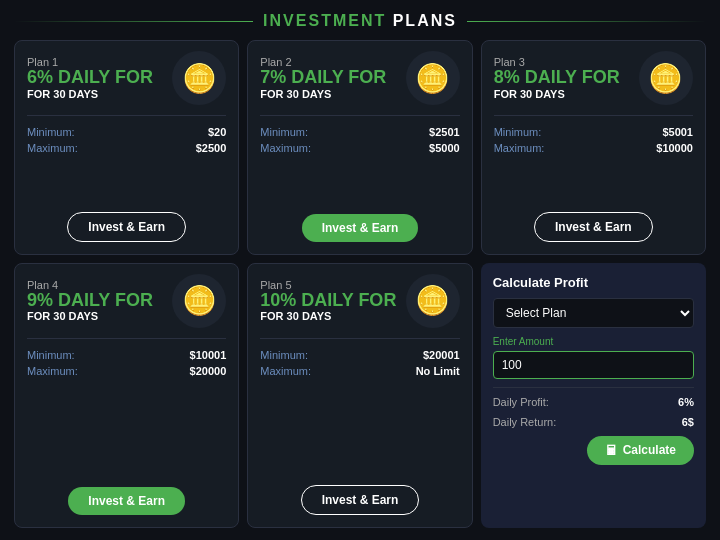 Image resolution: width=720 pixels, height=540 pixels. What do you see at coordinates (126, 338) in the screenshot?
I see `plan-4-divider` at bounding box center [126, 338].